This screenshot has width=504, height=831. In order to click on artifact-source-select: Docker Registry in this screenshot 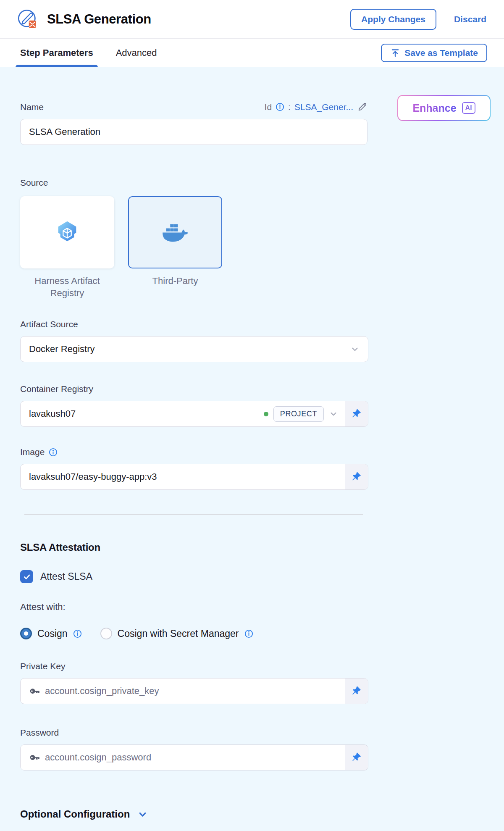, I will do `click(194, 349)`.